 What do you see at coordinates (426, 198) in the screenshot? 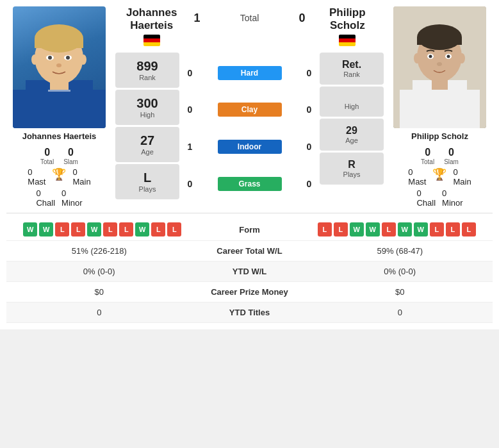
I see `player2-chall-stat: 0 Chall` at bounding box center [426, 198].